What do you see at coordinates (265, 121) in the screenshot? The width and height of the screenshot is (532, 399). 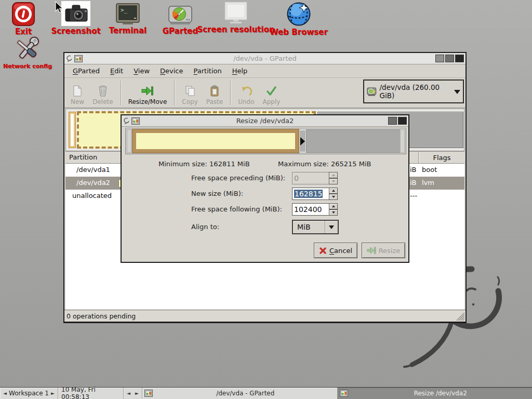 I see `dialog-titlebar: Resize /dev/vda2` at bounding box center [265, 121].